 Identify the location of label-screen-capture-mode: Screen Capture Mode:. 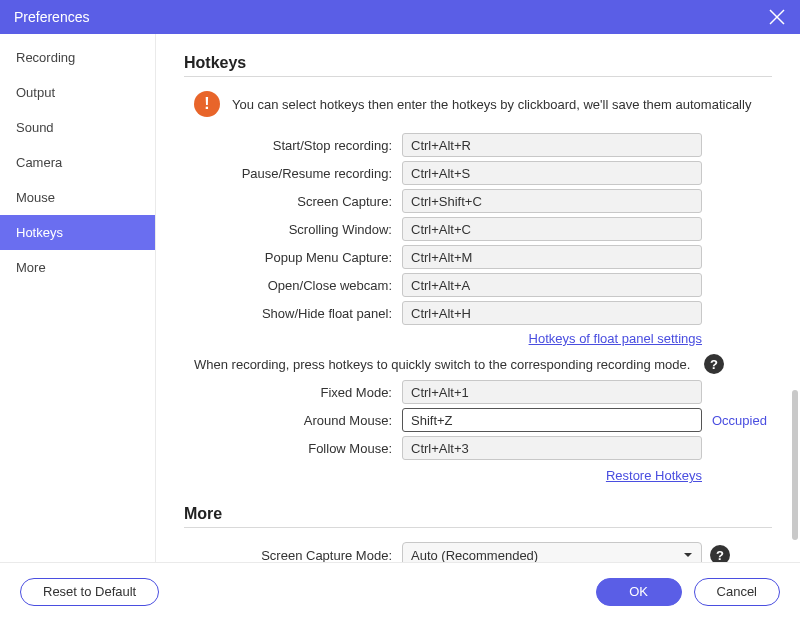
(293, 556).